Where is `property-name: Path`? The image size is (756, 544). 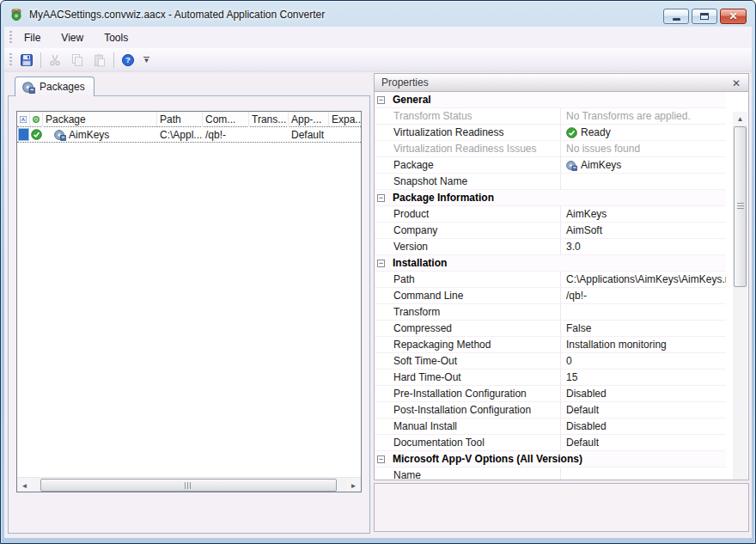 property-name: Path is located at coordinates (467, 279).